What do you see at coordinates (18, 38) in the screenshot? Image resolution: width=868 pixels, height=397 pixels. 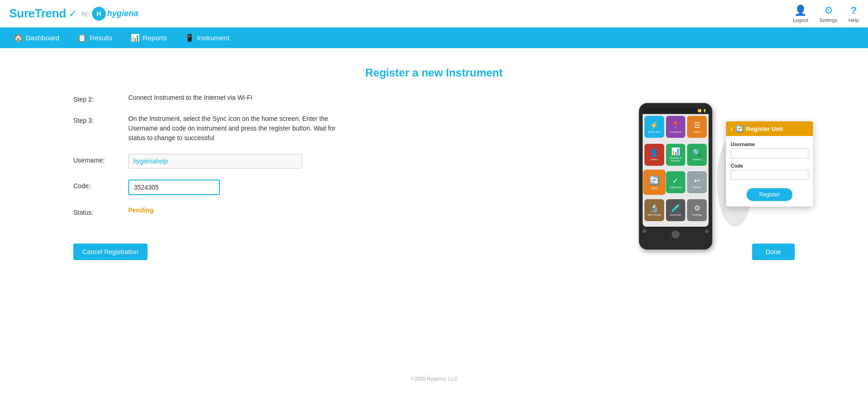 I see `dashboard-icon: 🏠` at bounding box center [18, 38].